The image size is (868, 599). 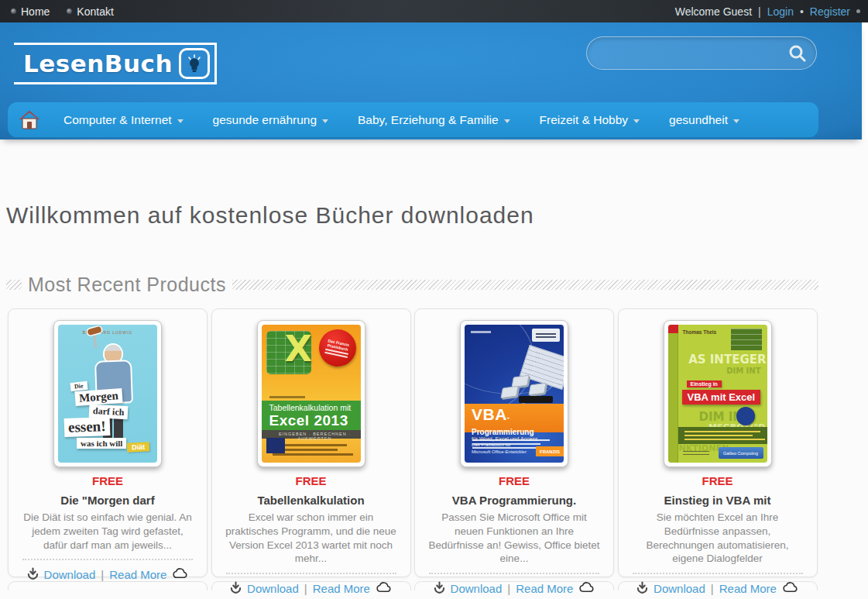 I want to click on book-cover-morgen-darf: BERNHARD LUDWIG Die Morgen darf ich esse…, so click(x=108, y=394).